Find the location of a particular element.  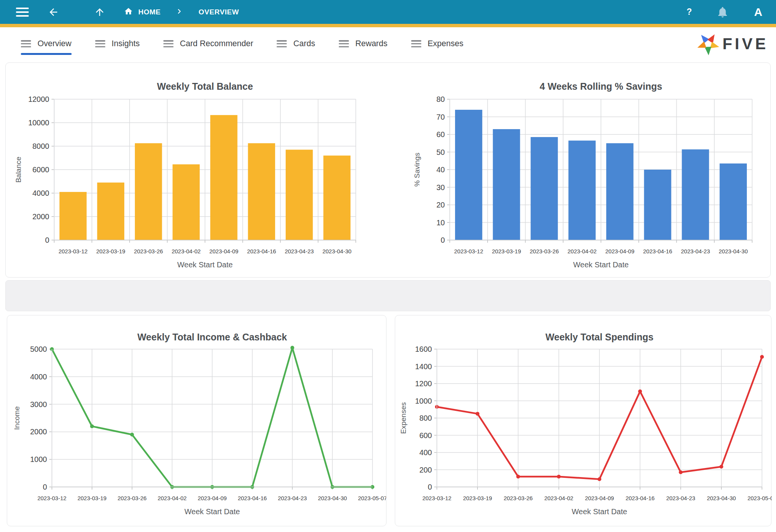

svg-text: Weekly Total Income & Cashback is located at coordinates (212, 337).